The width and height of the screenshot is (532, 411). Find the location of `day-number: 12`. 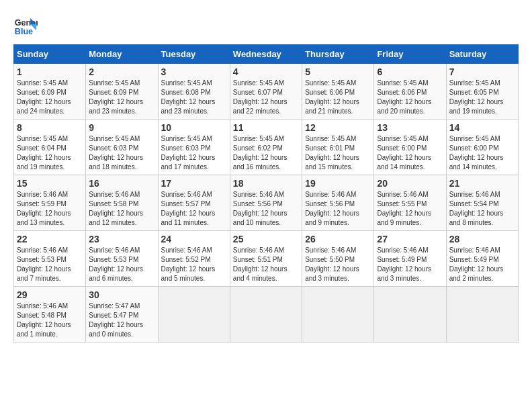

day-number: 12 is located at coordinates (338, 128).